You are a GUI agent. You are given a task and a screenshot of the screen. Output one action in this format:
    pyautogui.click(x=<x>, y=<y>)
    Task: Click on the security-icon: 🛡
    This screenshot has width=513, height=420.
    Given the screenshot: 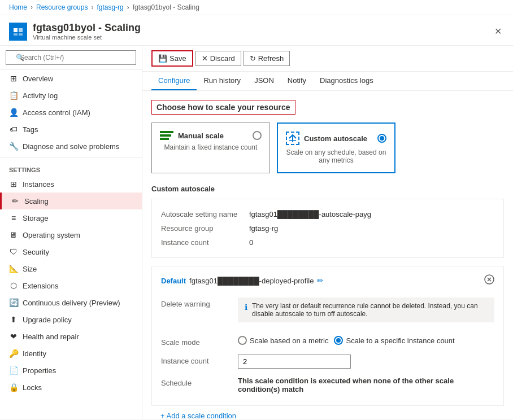 What is the action you would take?
    pyautogui.click(x=14, y=252)
    